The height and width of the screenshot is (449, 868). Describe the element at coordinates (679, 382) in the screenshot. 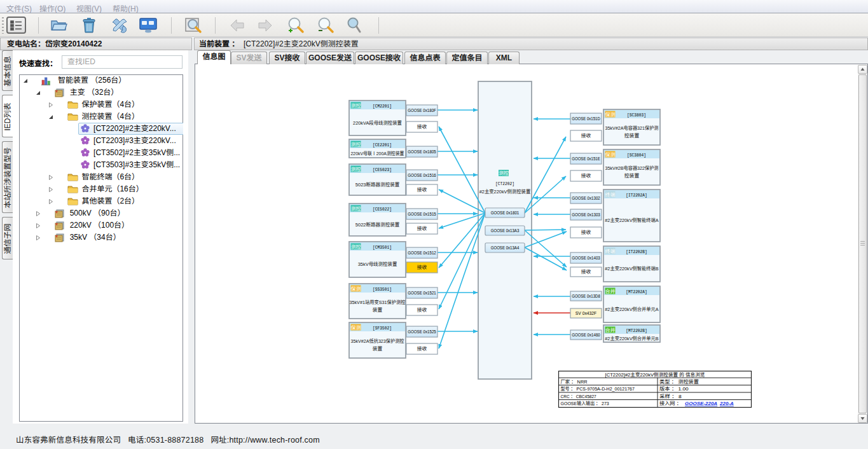

I see `svg-text: 类型 ： 测控装置` at that location.